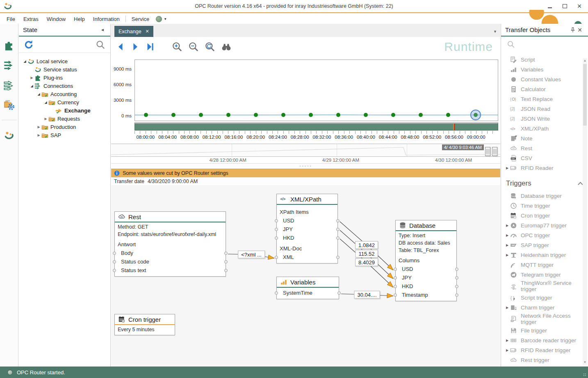 The width and height of the screenshot is (588, 378). I want to click on menu-help: Help, so click(80, 19).